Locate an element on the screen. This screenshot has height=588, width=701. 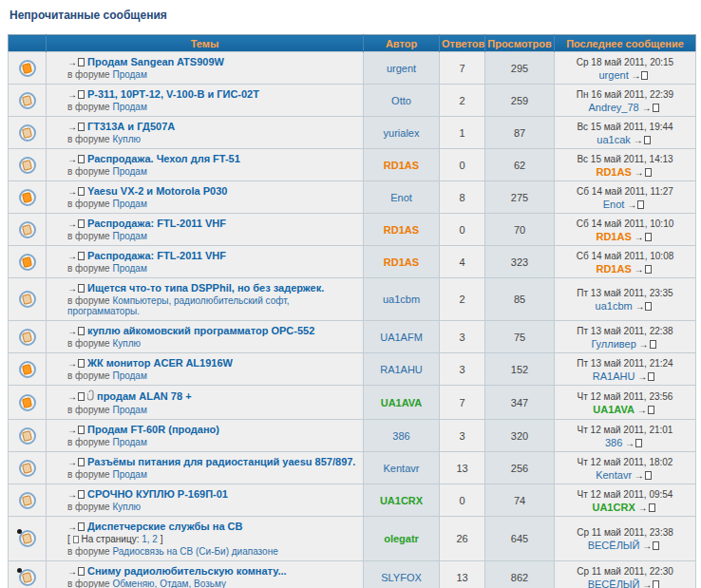
topic-title-link: Ищется что-то типа DSPPhil, но без задер… is located at coordinates (205, 288).